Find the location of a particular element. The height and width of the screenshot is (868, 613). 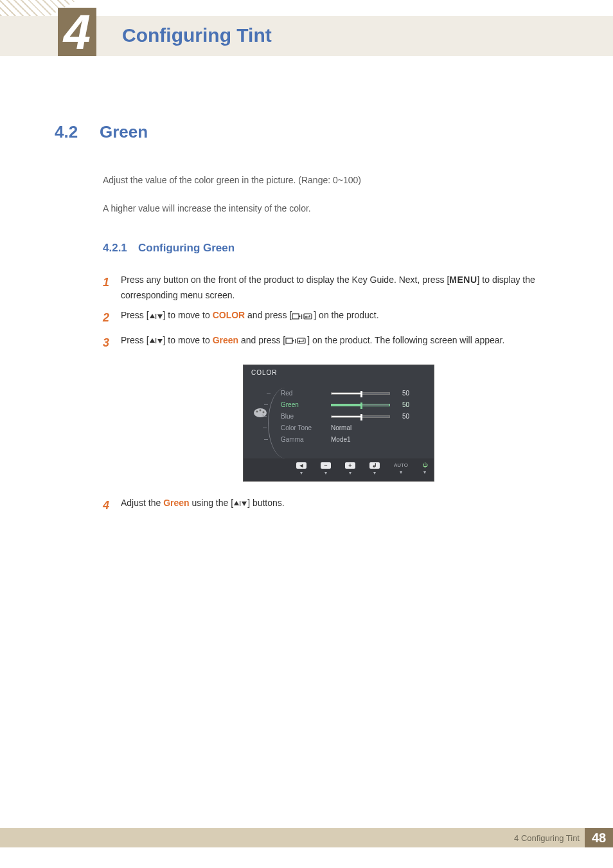

osd-title: COLOR is located at coordinates (339, 372).